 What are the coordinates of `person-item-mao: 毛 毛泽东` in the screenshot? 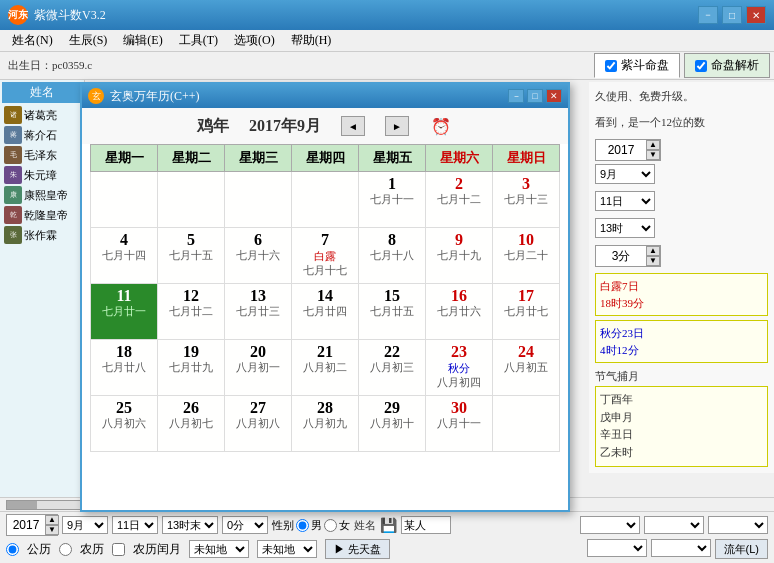 It's located at (42, 155).